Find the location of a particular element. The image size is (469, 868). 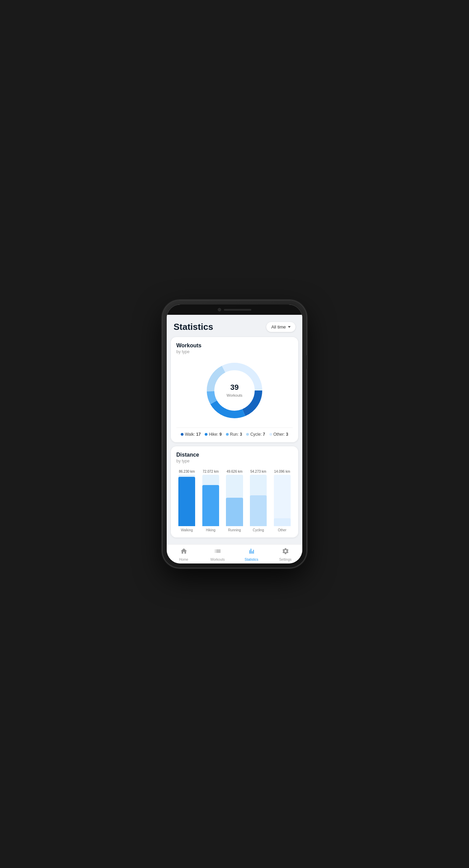

distance-bar-chart: 86.230 km Walking 72.072 km Hiking 49.62… is located at coordinates (234, 498).